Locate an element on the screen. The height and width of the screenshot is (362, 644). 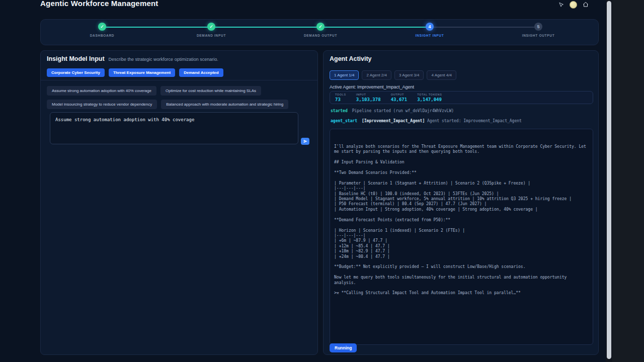
avatar is located at coordinates (574, 5).